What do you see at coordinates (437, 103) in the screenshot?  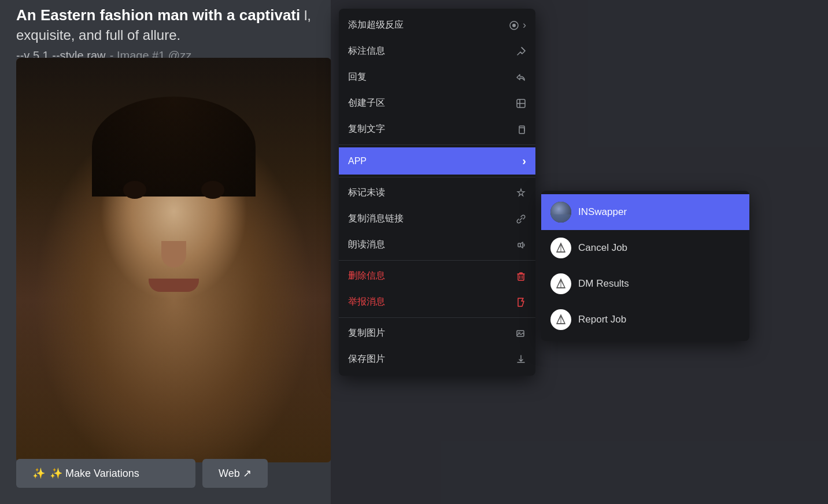 I see `menu-item-thread: 创建子区` at bounding box center [437, 103].